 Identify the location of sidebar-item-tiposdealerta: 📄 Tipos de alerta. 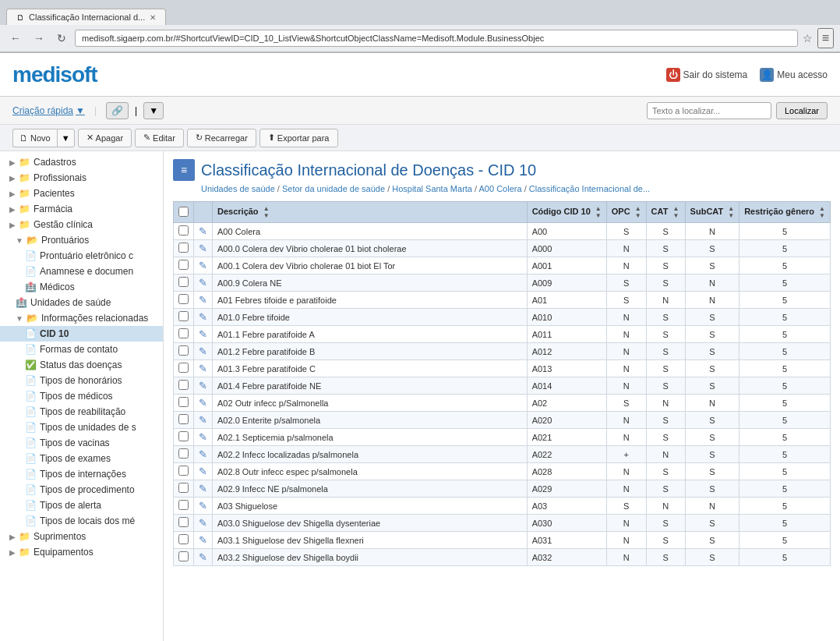
(81, 505).